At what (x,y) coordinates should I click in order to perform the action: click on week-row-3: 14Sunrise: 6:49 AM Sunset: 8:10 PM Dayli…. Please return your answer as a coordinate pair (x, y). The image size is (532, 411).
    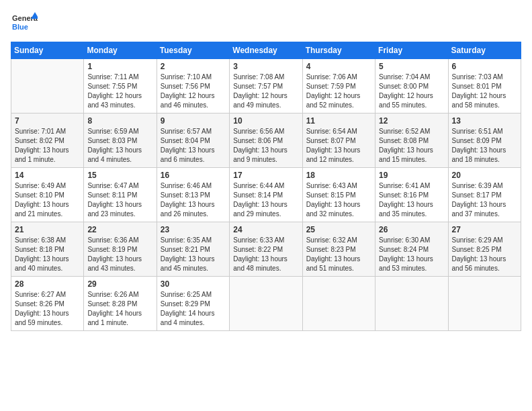
    Looking at the image, I should click on (266, 195).